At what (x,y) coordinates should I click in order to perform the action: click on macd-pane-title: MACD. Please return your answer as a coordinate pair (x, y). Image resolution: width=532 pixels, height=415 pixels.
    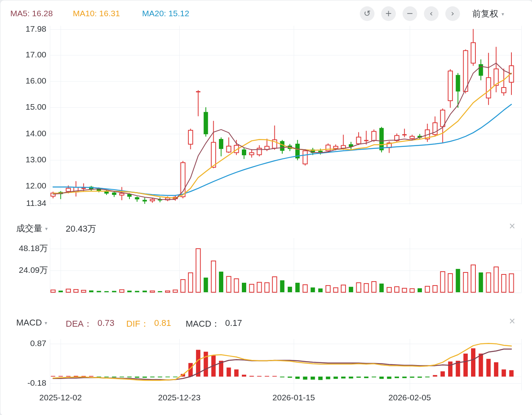
    Looking at the image, I should click on (29, 323).